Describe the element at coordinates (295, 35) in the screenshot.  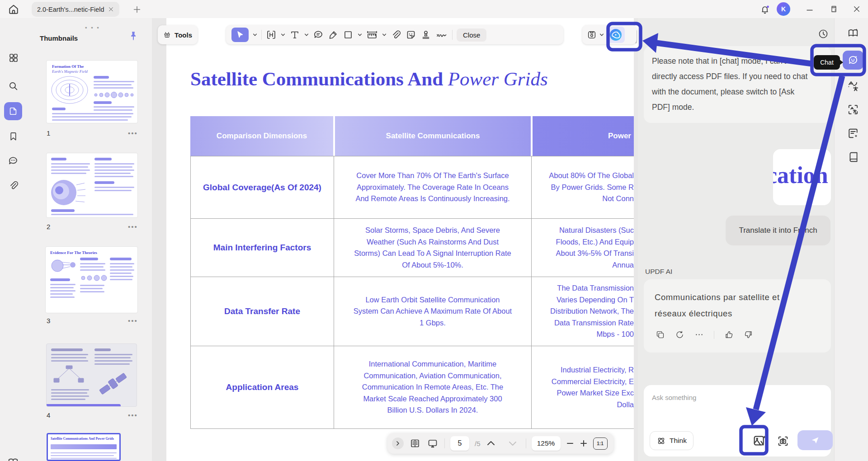
I see `text-tool-button` at that location.